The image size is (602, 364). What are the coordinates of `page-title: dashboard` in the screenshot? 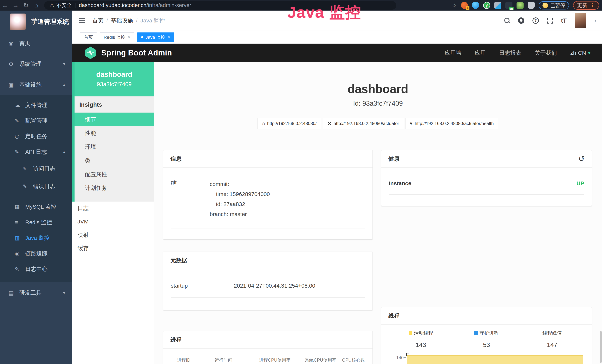 It's located at (378, 89).